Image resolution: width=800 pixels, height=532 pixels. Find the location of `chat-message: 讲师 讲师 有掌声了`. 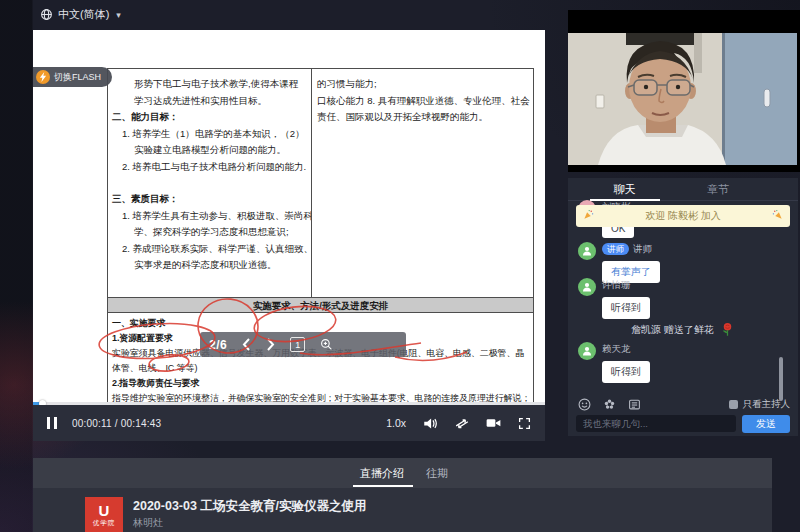

chat-message: 讲师 讲师 有掌声了 is located at coordinates (619, 262).